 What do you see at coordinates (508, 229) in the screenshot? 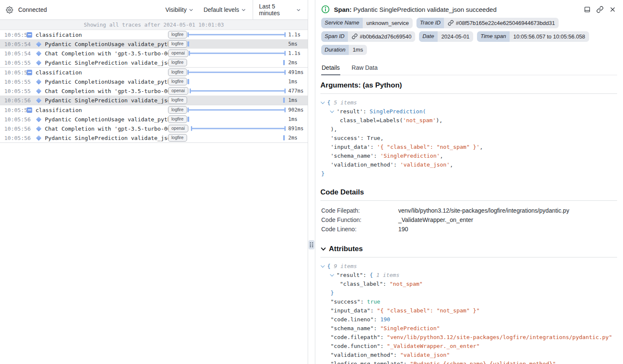
I see `code-lineno-value: 190` at bounding box center [508, 229].